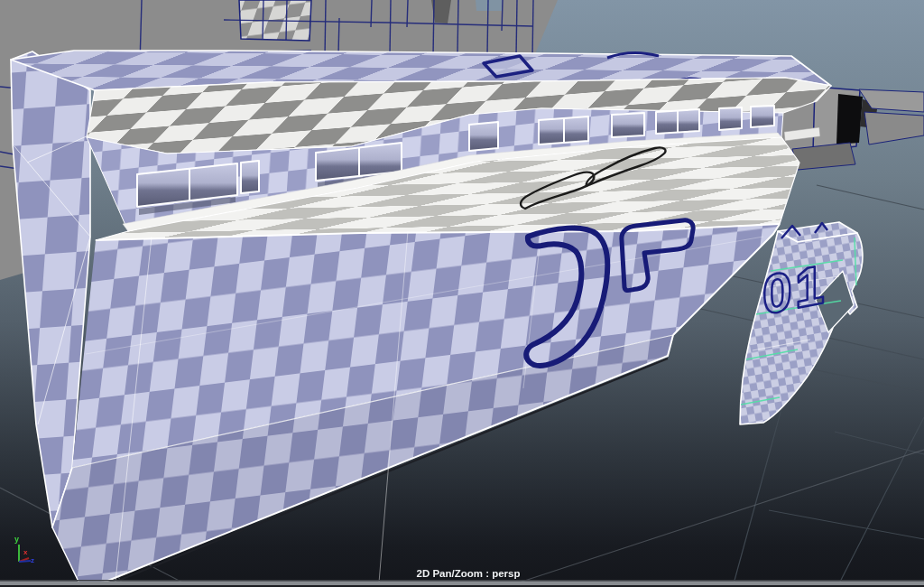 This screenshot has width=924, height=587. What do you see at coordinates (25, 553) in the screenshot?
I see `axis-x-label: x` at bounding box center [25, 553].